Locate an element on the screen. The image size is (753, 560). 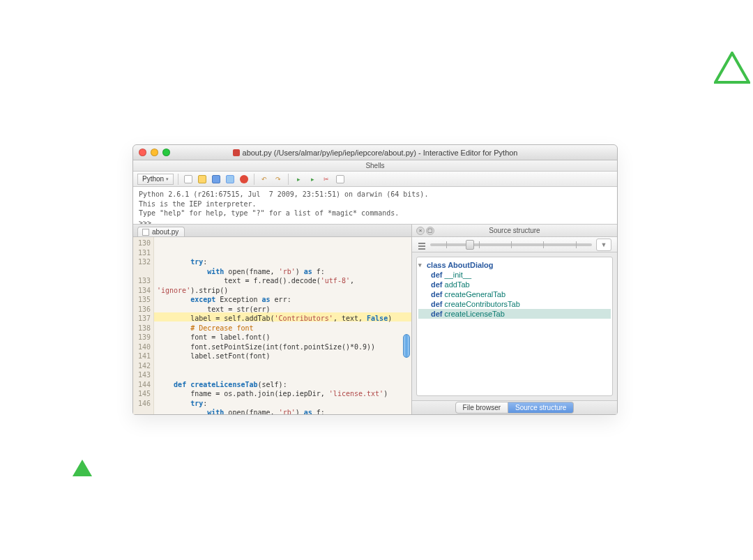
redo-icon: ↷ is located at coordinates (278, 179).